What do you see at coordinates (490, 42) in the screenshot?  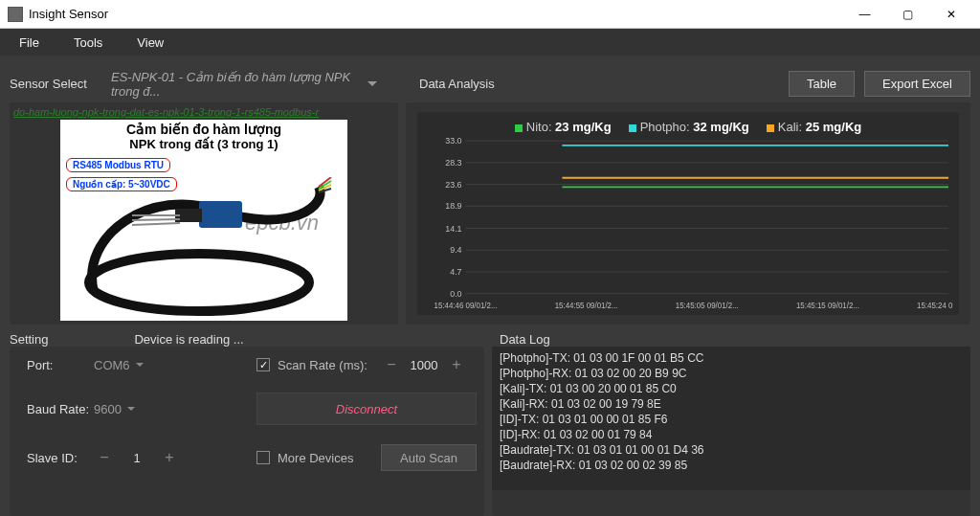 I see `menu-bar: File Tools View` at bounding box center [490, 42].